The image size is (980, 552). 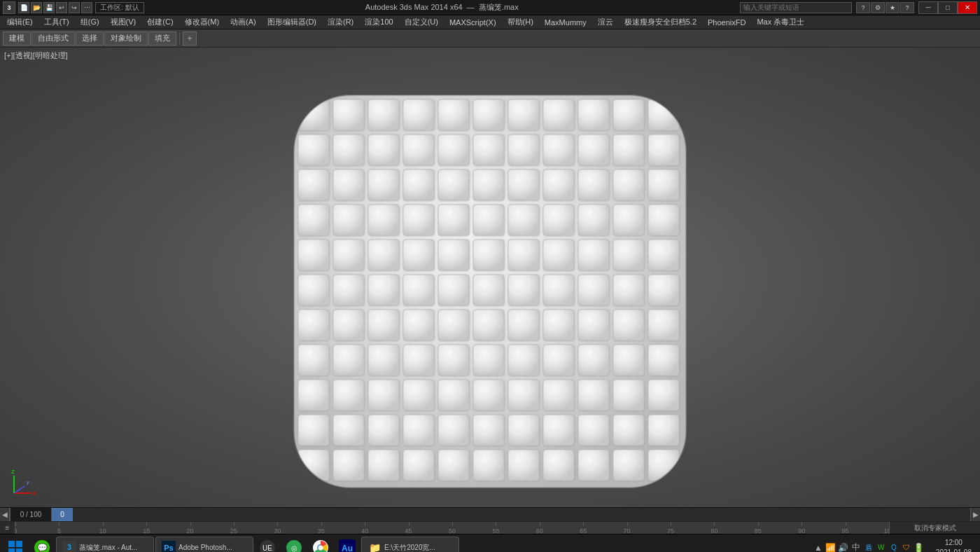 What do you see at coordinates (953, 545) in the screenshot?
I see `clock-area: 12:00 2021-01-08` at bounding box center [953, 545].